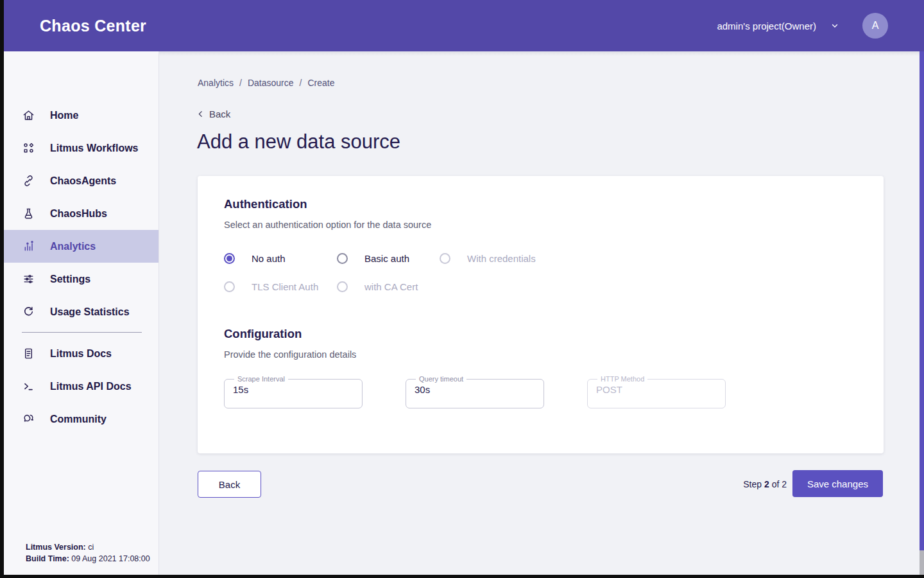 This screenshot has height=578, width=924. I want to click on sidebar-item-label: ChaosAgents, so click(83, 181).